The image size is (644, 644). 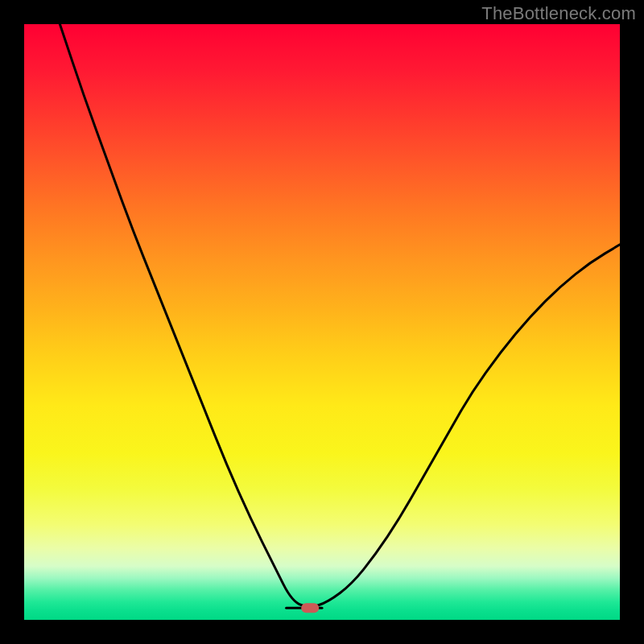 I want to click on watermark-text: TheBottleneck.com, so click(x=559, y=14).